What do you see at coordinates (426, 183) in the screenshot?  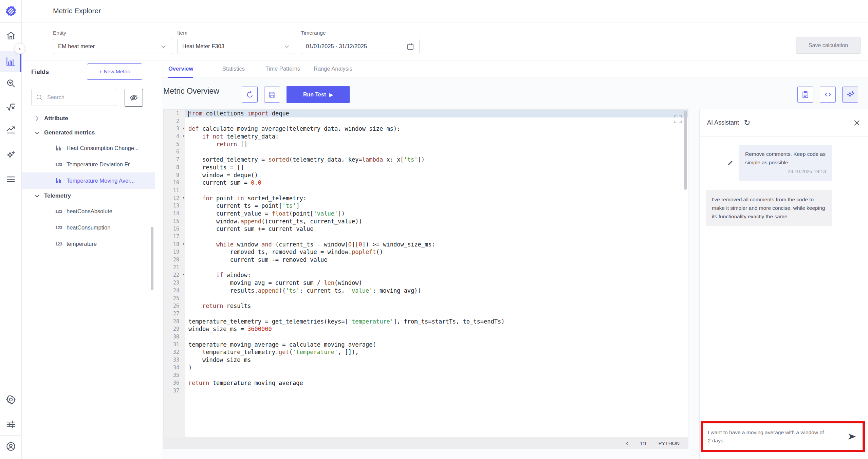 I see `code-line: 10 current_sum = 0.0` at bounding box center [426, 183].